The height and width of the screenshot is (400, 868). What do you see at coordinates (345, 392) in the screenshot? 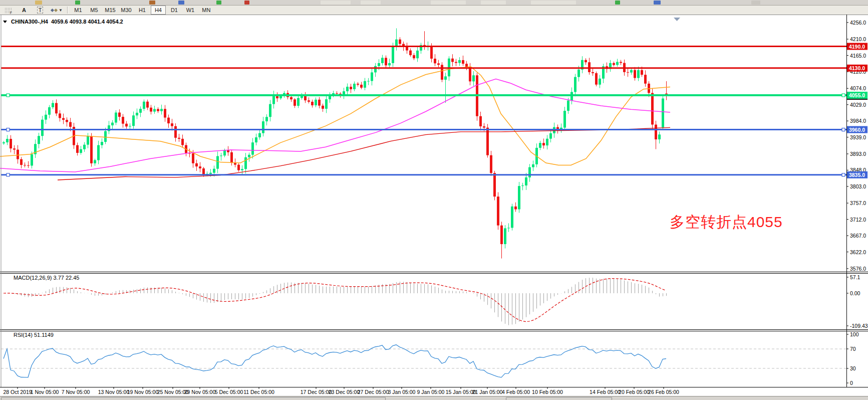
I see `svg-text: 23 Dec 05:00` at bounding box center [345, 392].